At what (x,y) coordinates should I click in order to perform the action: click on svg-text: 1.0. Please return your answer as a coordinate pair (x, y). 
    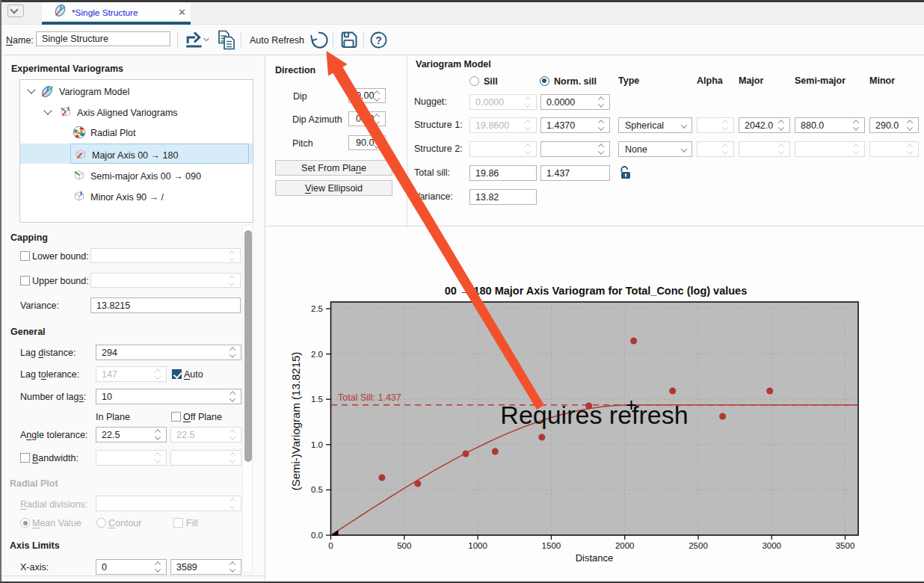
    Looking at the image, I should click on (317, 445).